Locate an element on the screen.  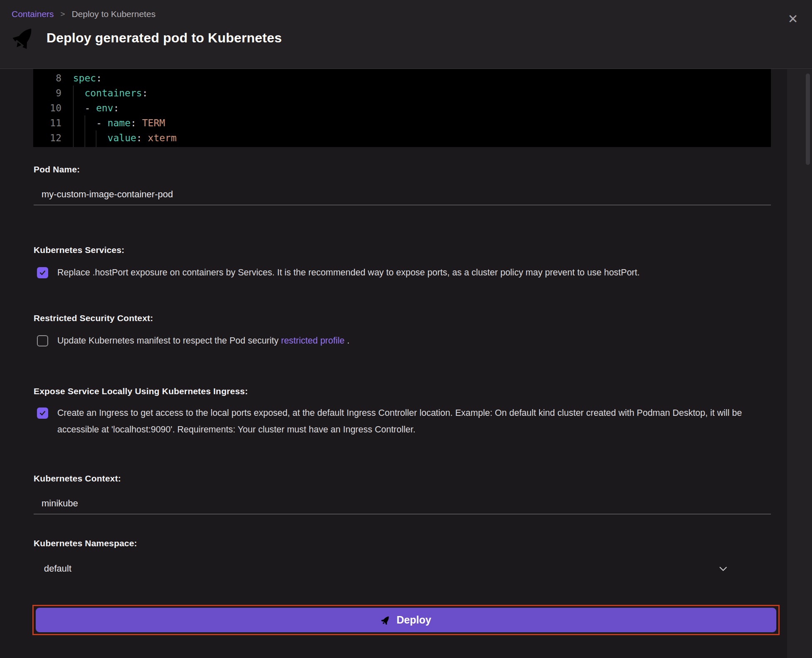
deploy-button-label: Deploy is located at coordinates (413, 620).